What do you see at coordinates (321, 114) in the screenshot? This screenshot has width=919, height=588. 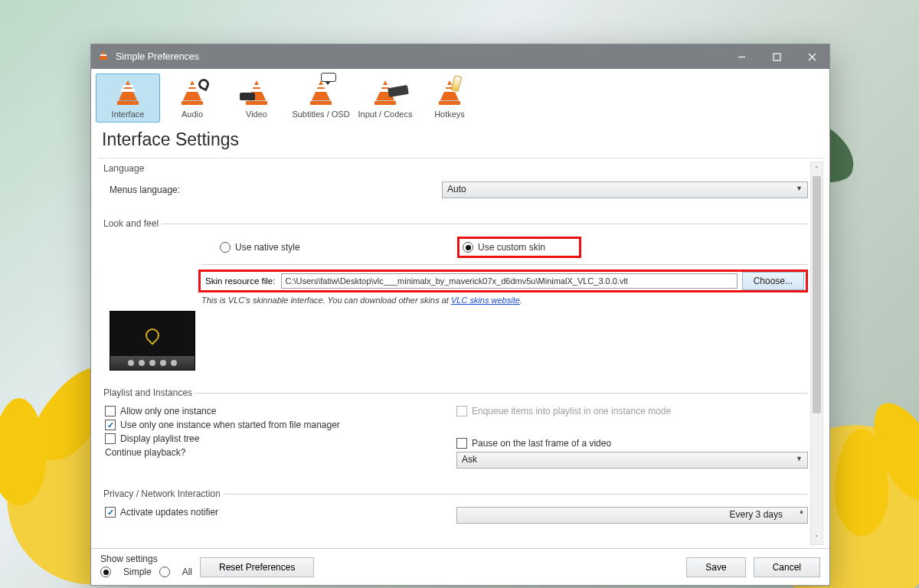 I see `tab-label: Subtitles / OSD` at bounding box center [321, 114].